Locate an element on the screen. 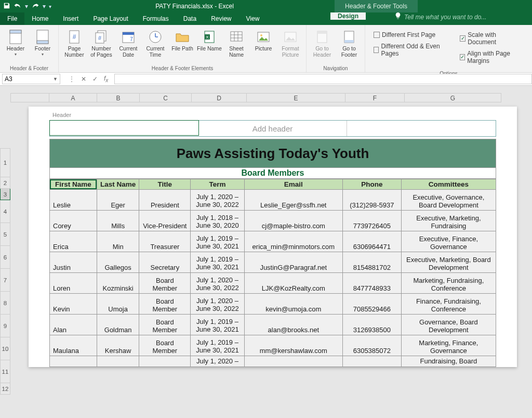 The image size is (532, 418). undo-icon is located at coordinates (18, 6).